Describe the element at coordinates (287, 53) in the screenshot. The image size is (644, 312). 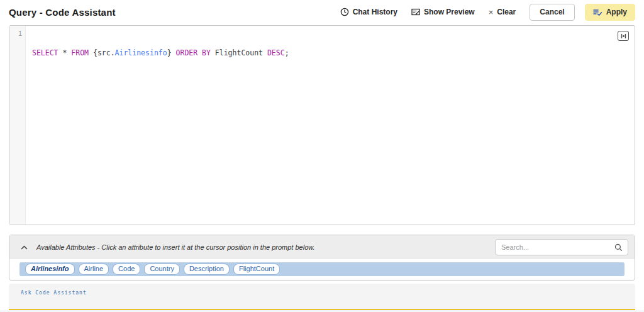
I see `code-token: ;` at that location.